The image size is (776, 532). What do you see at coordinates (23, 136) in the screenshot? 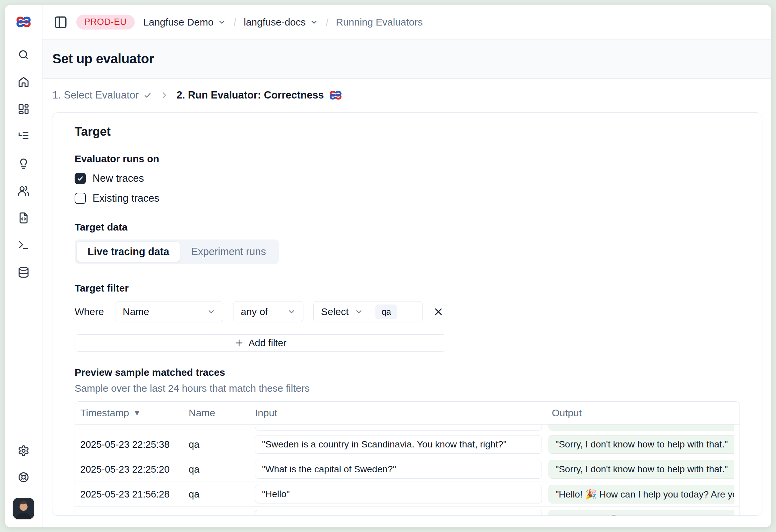
I see `tracing-tree-icon` at bounding box center [23, 136].